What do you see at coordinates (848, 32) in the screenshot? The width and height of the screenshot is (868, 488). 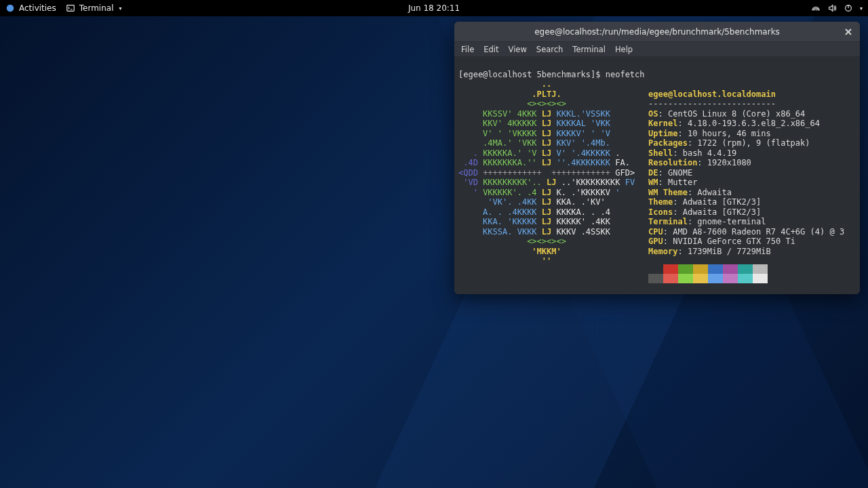 I see `close-icon` at bounding box center [848, 32].